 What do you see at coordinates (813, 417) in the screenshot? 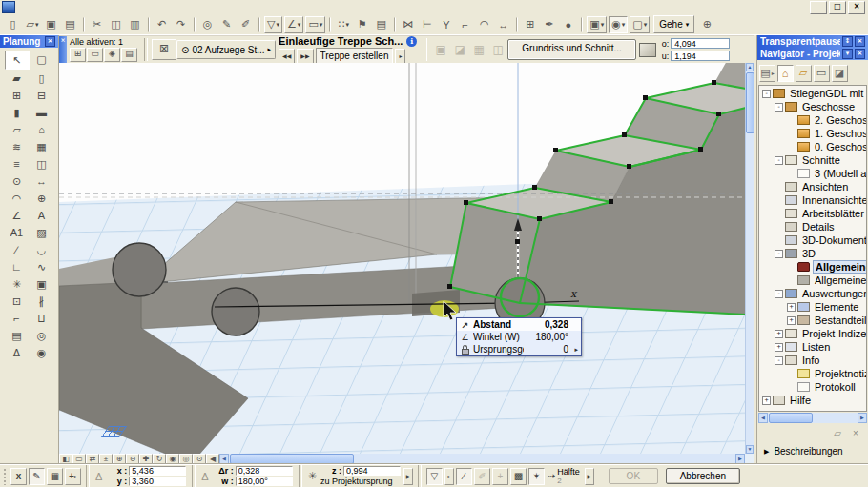
I see `navigator-hscrollbar: ◀ ▶` at bounding box center [813, 417].